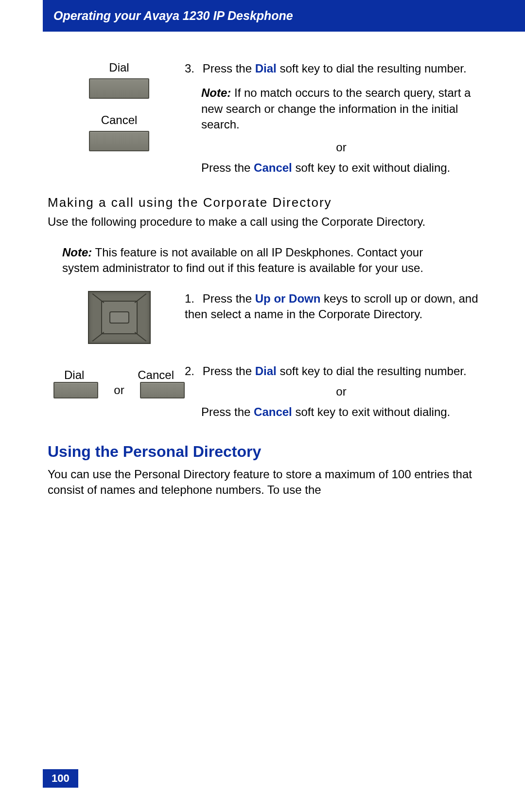 The image size is (525, 812). Describe the element at coordinates (333, 317) in the screenshot. I see `step-1-text: 1. Press the Up or Down keys to scroll u…` at that location.